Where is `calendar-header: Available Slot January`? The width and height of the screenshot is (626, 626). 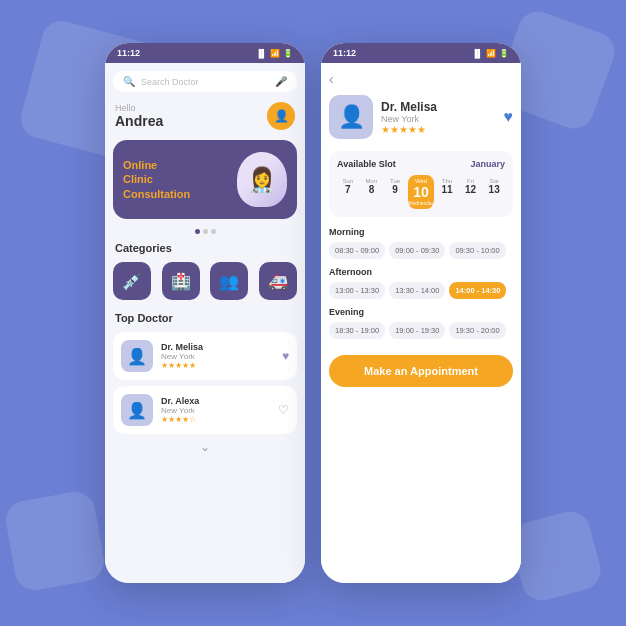 calendar-header: Available Slot January is located at coordinates (421, 164).